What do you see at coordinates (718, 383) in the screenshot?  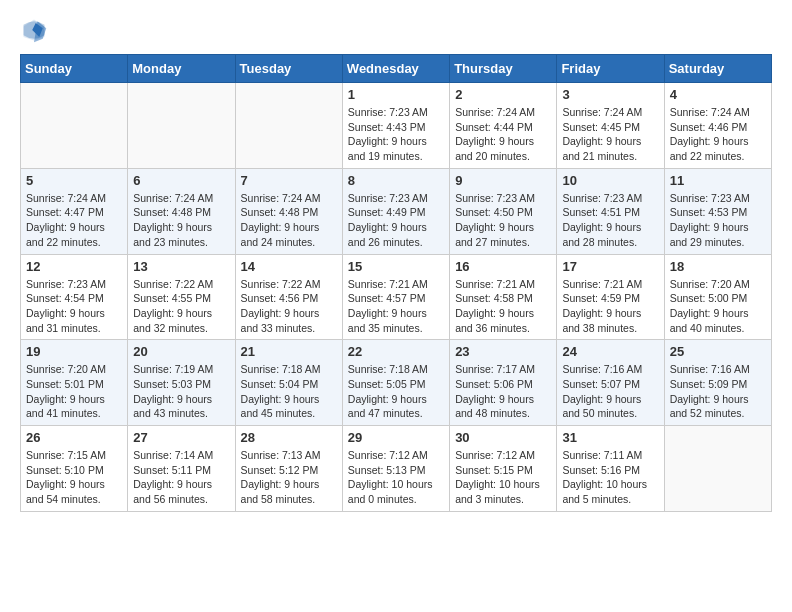 I see `calendar-cell: 25Sunrise: 7:16 AM Sunset: 5:09 PM Dayli…` at bounding box center [718, 383].